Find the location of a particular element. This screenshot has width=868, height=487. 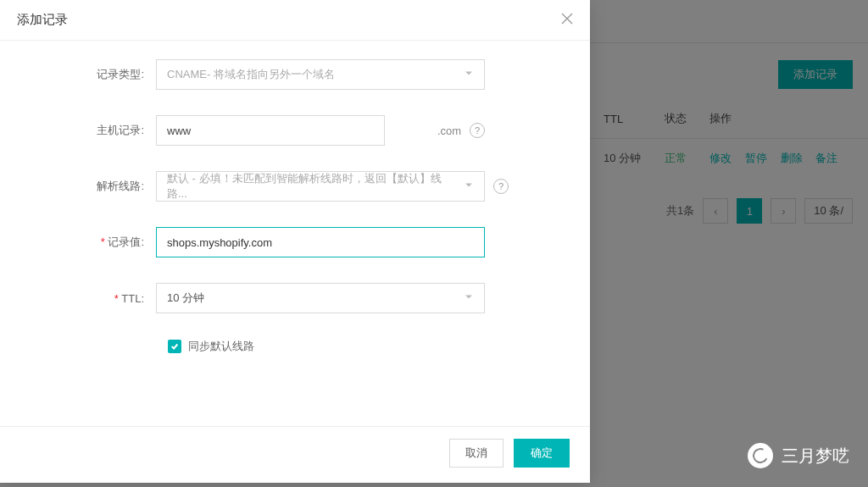

modal-title: 添加记录 is located at coordinates (42, 20).